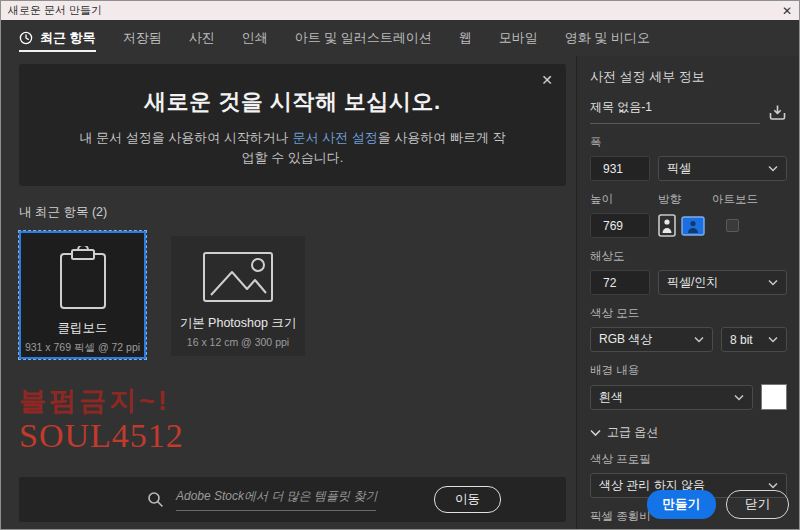 This screenshot has width=800, height=530. What do you see at coordinates (722, 168) in the screenshot?
I see `width-unit-select: 픽셀` at bounding box center [722, 168].